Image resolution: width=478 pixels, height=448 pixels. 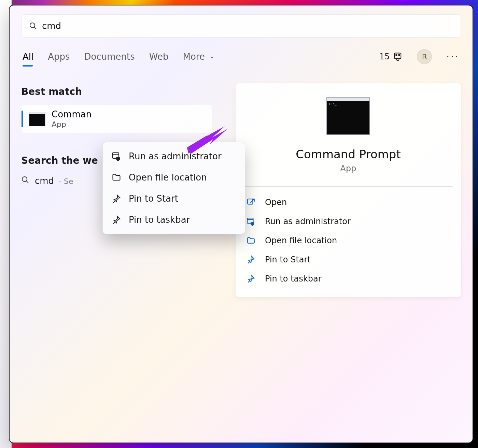 What do you see at coordinates (425, 57) in the screenshot?
I see `avatar-initial: R` at bounding box center [425, 57].